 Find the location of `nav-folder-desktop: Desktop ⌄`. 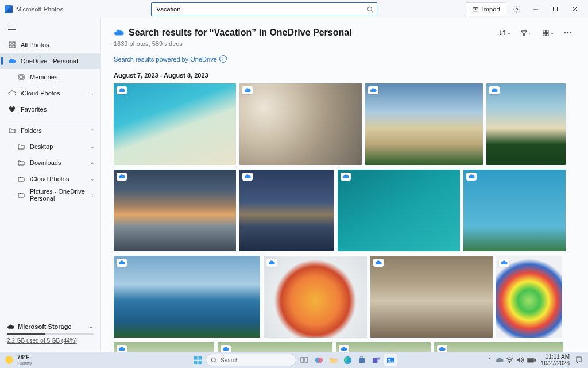

nav-folder-desktop: Desktop ⌄ is located at coordinates (51, 147).